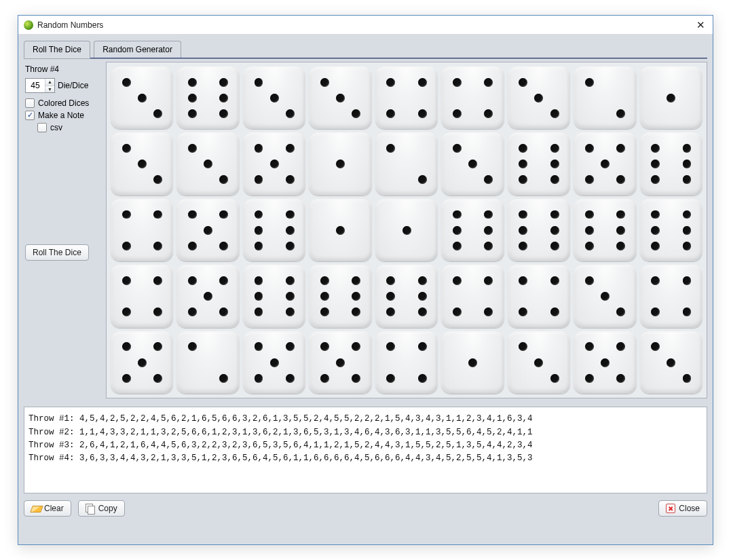 This screenshot has width=731, height=560. What do you see at coordinates (30, 103) in the screenshot?
I see `colored-dices-checkbox` at bounding box center [30, 103].